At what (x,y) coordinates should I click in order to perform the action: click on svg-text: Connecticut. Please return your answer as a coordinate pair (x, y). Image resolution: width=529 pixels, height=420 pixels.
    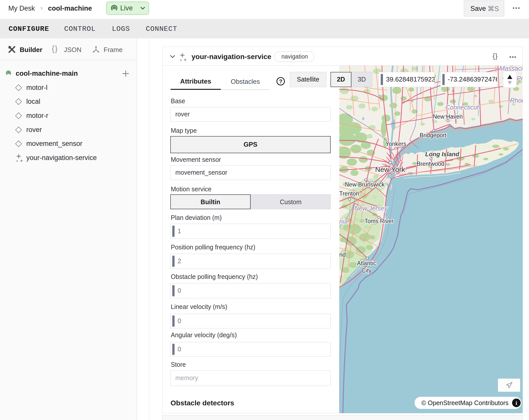
    Looking at the image, I should click on (462, 107).